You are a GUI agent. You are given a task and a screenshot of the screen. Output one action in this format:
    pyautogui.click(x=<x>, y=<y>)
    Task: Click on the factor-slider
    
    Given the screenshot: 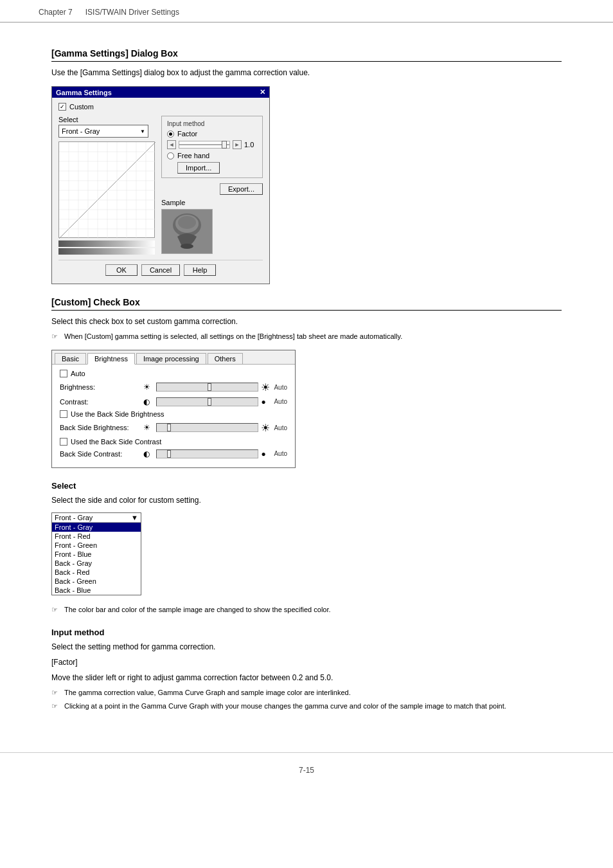 What is the action you would take?
    pyautogui.click(x=204, y=145)
    